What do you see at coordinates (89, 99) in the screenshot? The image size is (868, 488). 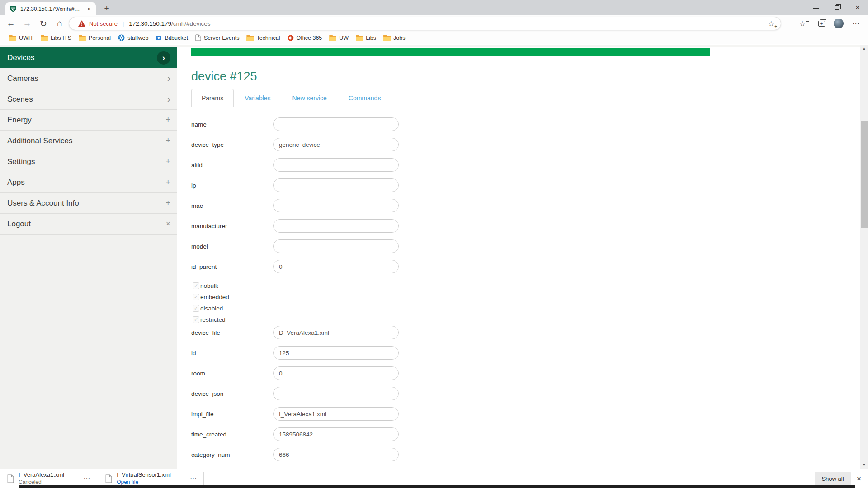 I see `sidebar-item-scenes: Scenes ›` at bounding box center [89, 99].